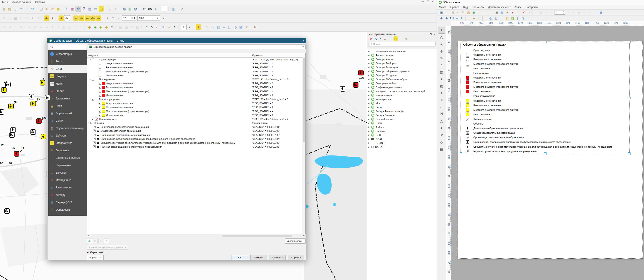 Image resolution: width=644 pixels, height=280 pixels. Describe the element at coordinates (442, 135) in the screenshot. I see `layout-tool-button: ↗` at that location.